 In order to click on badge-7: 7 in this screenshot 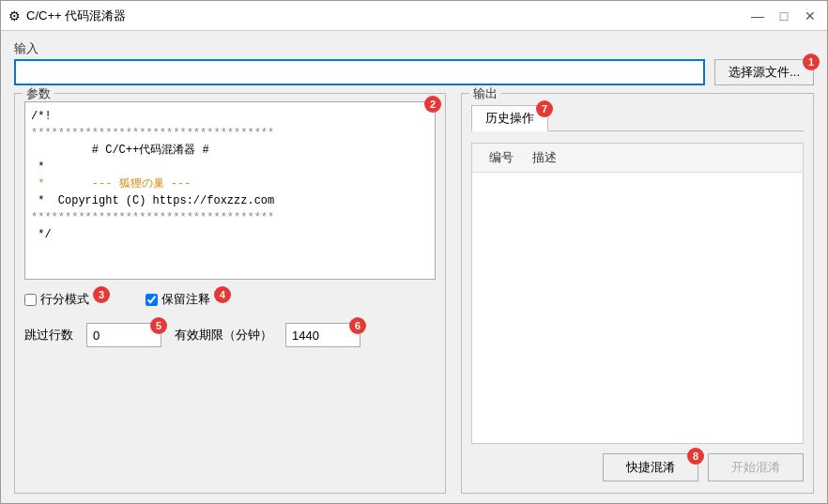, I will do `click(544, 109)`.